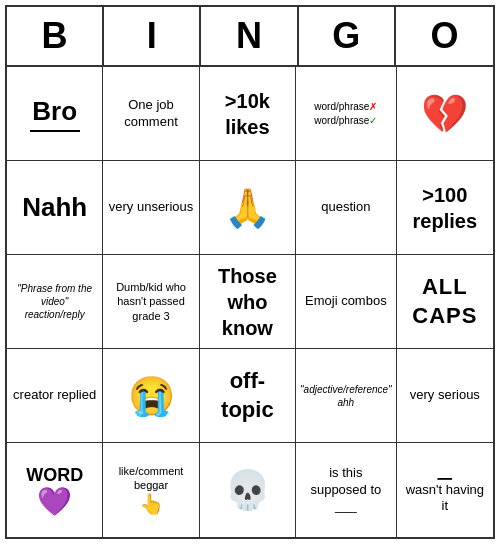  I want to click on cell-r1c3: >10k likes, so click(248, 114).